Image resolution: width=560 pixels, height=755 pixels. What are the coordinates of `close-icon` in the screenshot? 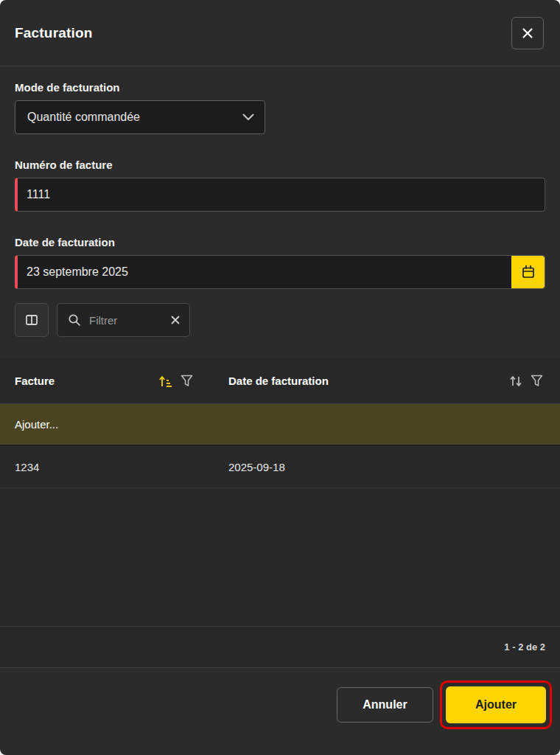 It's located at (528, 33).